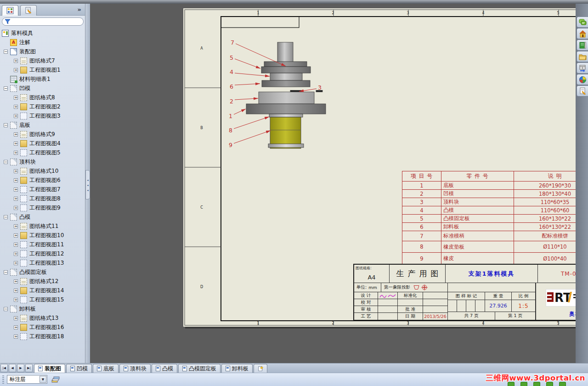  Describe the element at coordinates (43, 88) in the screenshot. I see `tree-item: −凹模` at that location.